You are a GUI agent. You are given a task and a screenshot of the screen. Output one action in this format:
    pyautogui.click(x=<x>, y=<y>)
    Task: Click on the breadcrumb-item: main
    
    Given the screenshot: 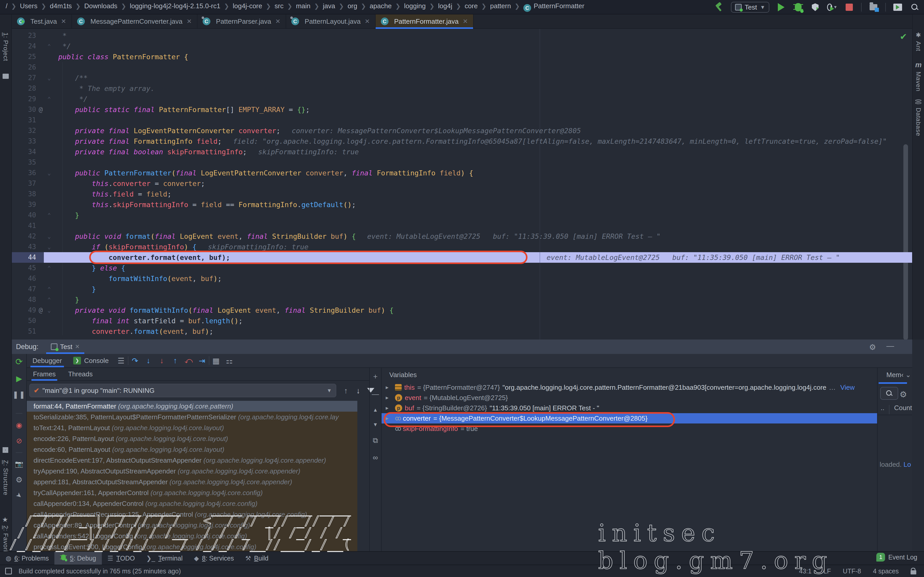 What is the action you would take?
    pyautogui.click(x=303, y=6)
    